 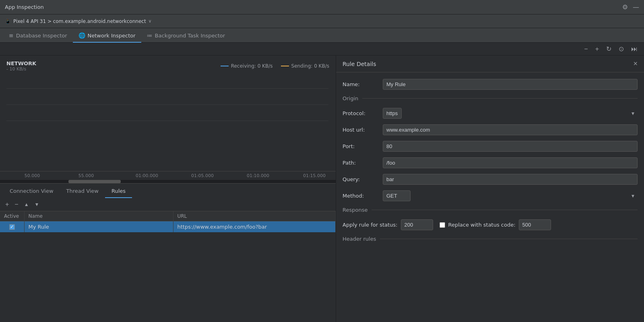 What do you see at coordinates (190, 35) in the screenshot?
I see `tab-background-label: Background Task Inspector` at bounding box center [190, 35].